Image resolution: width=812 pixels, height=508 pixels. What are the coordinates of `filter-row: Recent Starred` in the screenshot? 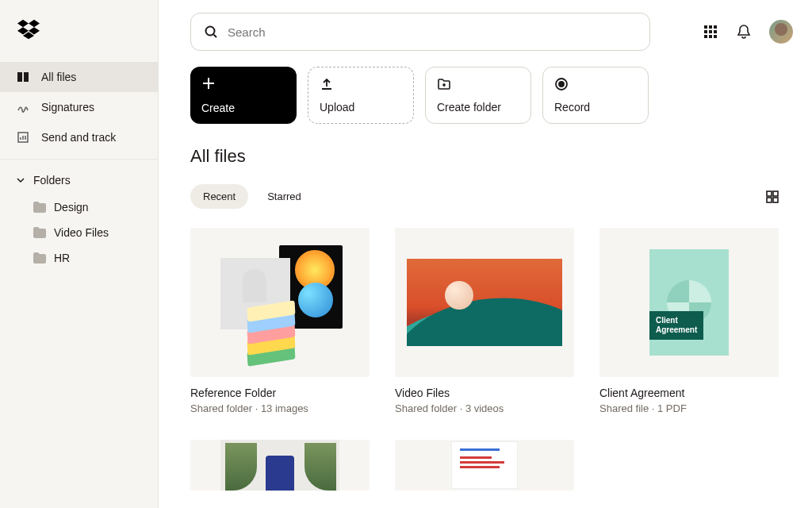 It's located at (485, 197).